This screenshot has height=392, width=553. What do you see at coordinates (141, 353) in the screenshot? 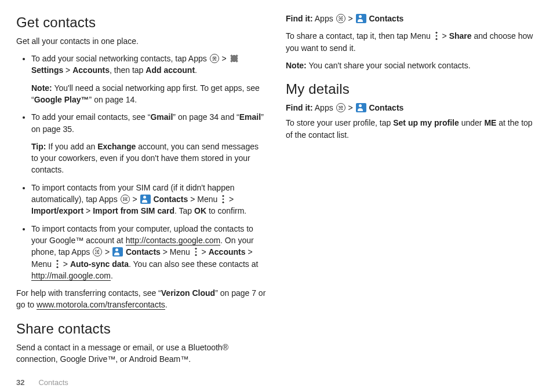
I see `intro-share-contacts: Send a contact in a message or email, or…` at bounding box center [141, 353].